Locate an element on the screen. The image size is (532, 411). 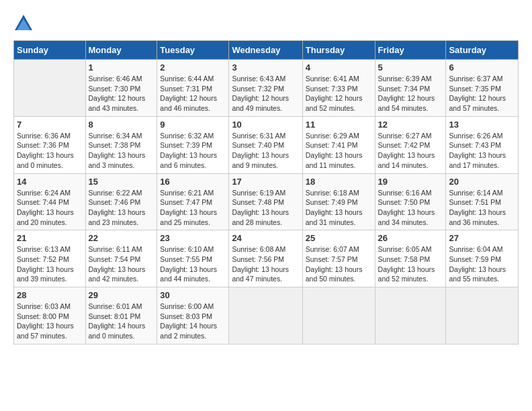
day-cell: 14Sunrise: 6:24 AM Sunset: 7:44 PM Dayli… is located at coordinates (50, 201).